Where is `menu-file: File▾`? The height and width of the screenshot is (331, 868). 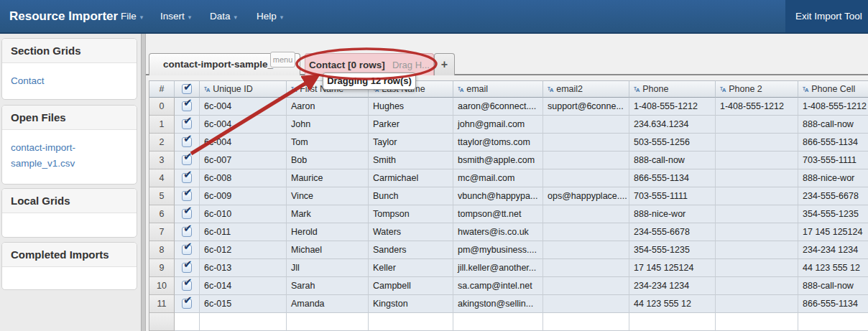 menu-file: File▾ is located at coordinates (132, 16).